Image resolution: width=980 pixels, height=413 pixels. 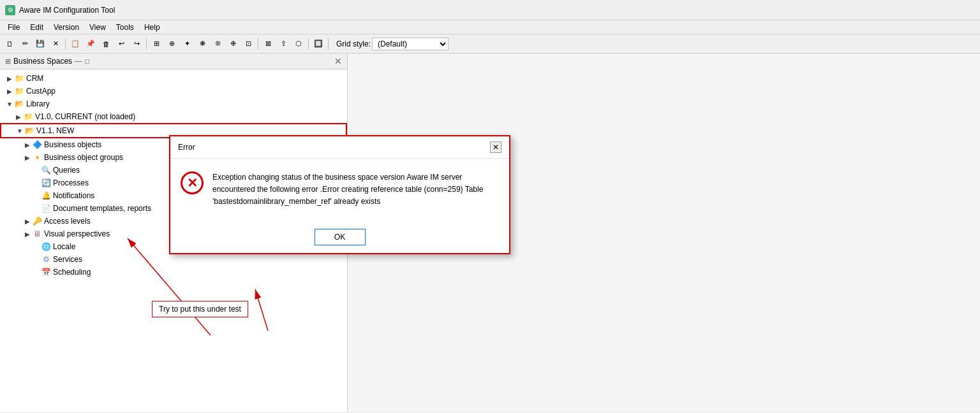 I want to click on access-icon: 🔑, so click(x=37, y=221).